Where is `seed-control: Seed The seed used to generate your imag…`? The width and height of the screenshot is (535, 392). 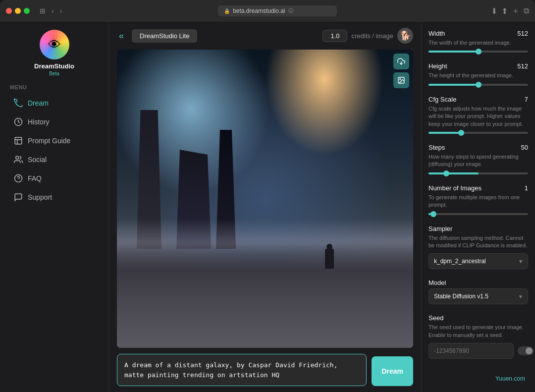 seed-control: Seed The seed used to generate your imag… is located at coordinates (479, 336).